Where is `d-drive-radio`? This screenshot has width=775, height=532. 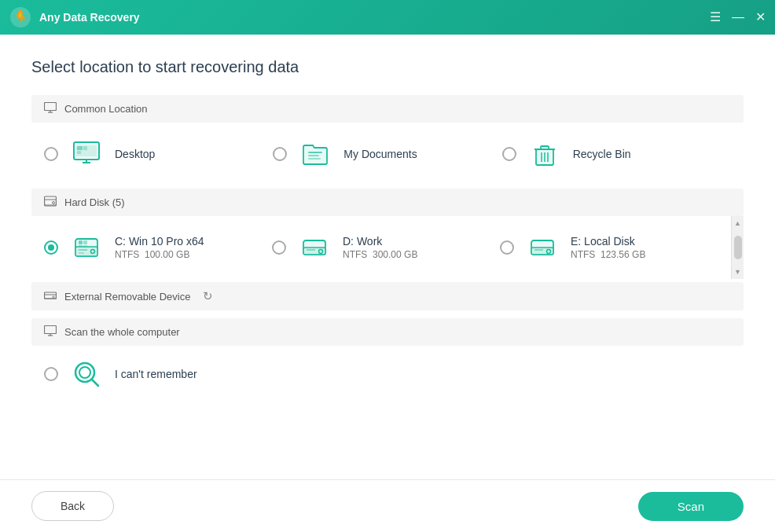
d-drive-radio is located at coordinates (279, 248).